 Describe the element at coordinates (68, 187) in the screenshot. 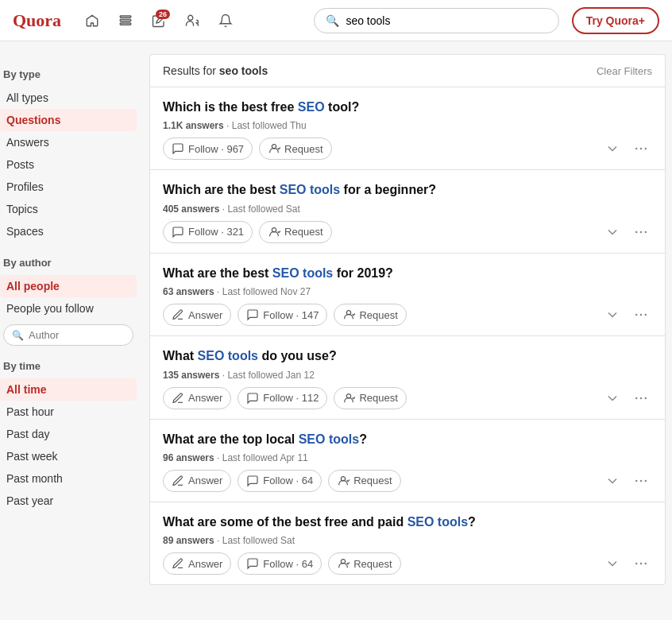

I see `sidebar-type-item: Profiles` at that location.